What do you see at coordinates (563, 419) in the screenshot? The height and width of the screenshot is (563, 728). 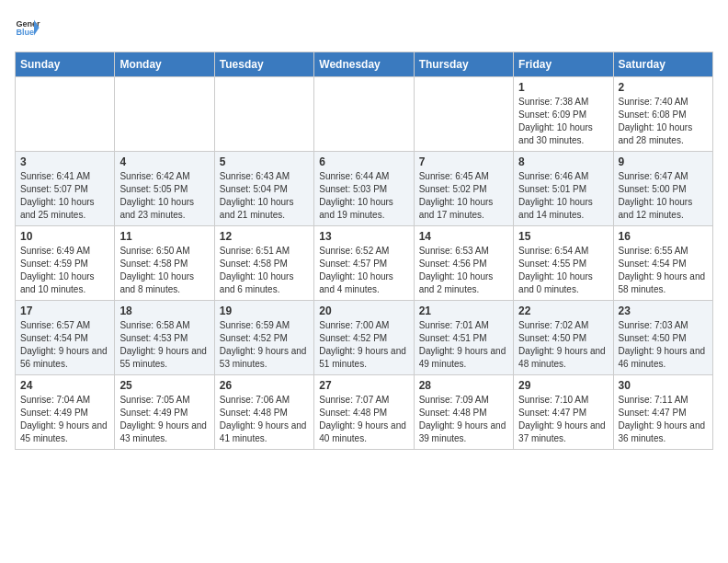 I see `day-info: Sunrise: 7:10 AM Sunset: 4:47 PM Dayligh…` at bounding box center [563, 419].